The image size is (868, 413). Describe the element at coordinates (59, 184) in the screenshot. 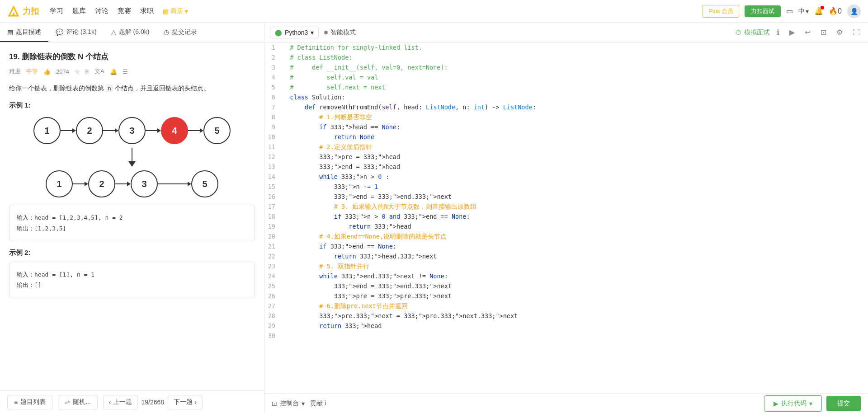

I see `node-b1: 1` at that location.